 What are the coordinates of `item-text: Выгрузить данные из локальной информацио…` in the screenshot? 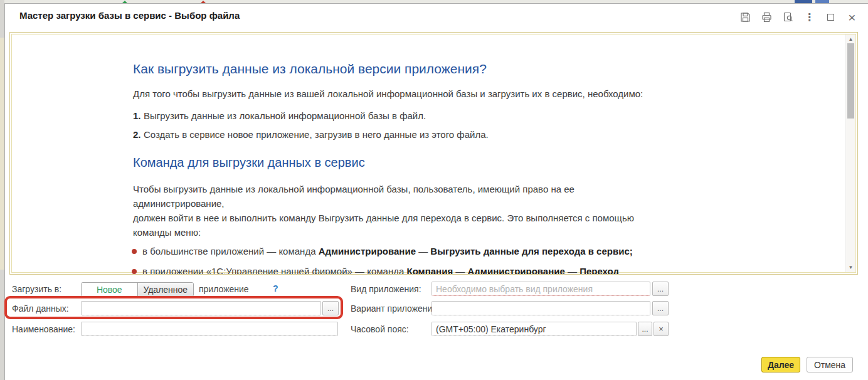 It's located at (285, 115).